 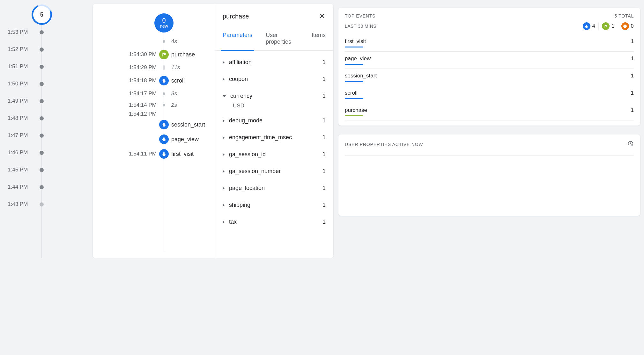 What do you see at coordinates (42, 15) in the screenshot?
I see `minute-count: 5` at bounding box center [42, 15].